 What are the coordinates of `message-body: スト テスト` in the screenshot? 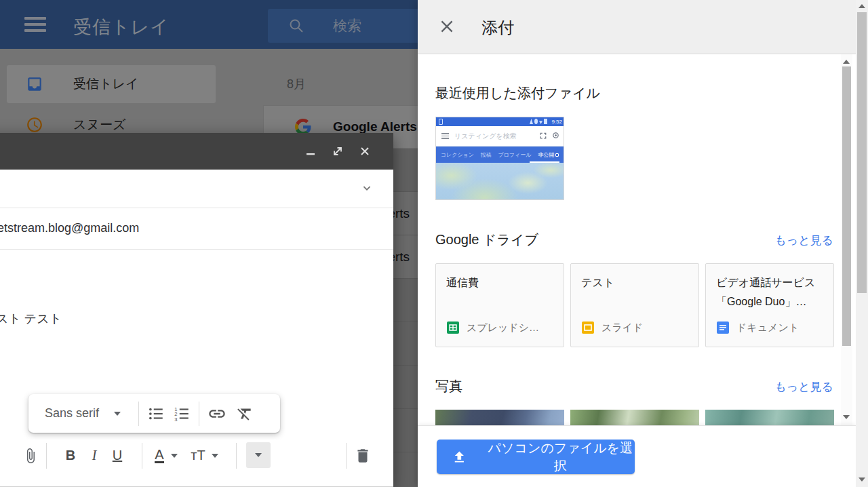 It's located at (31, 319).